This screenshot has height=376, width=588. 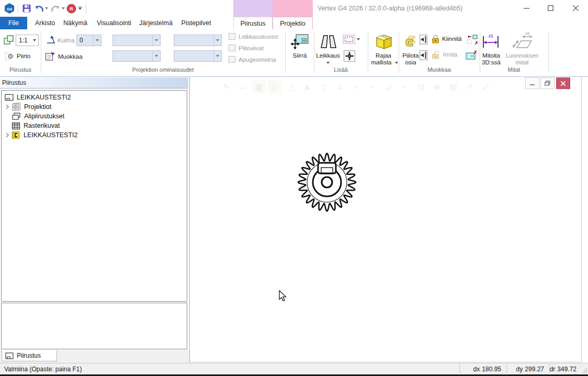 What do you see at coordinates (522, 56) in the screenshot?
I see `luonnos-label-line1: Luonnoksen` at bounding box center [522, 56].